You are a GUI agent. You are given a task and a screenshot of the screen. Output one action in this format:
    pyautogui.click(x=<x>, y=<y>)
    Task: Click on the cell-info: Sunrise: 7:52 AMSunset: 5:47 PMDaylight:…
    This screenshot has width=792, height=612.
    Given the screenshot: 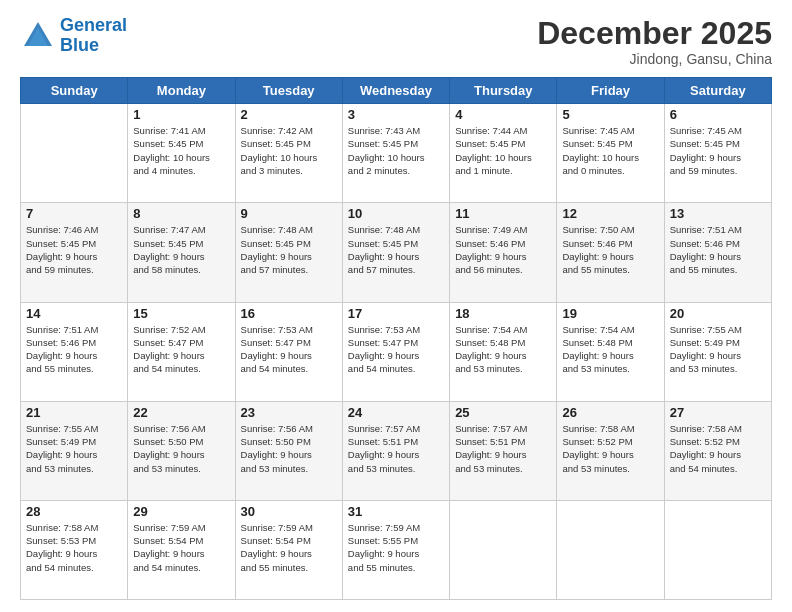 What is the action you would take?
    pyautogui.click(x=181, y=350)
    